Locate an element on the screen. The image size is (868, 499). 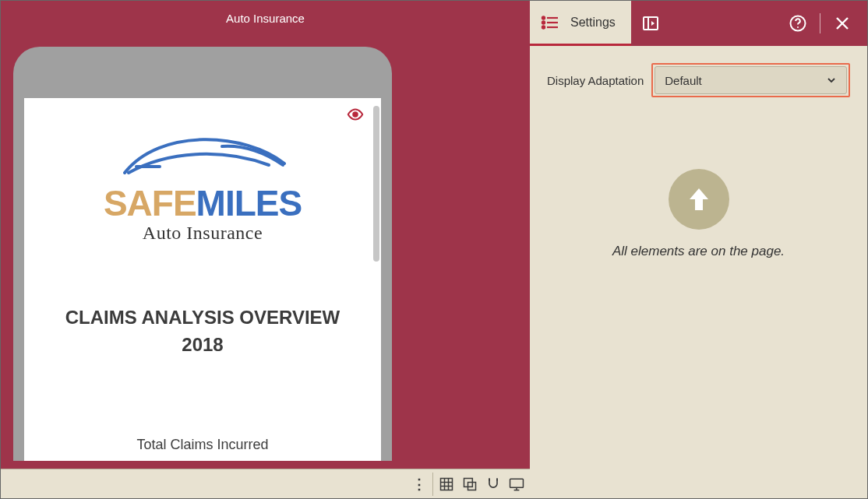
panel-toggle-button is located at coordinates (651, 23).